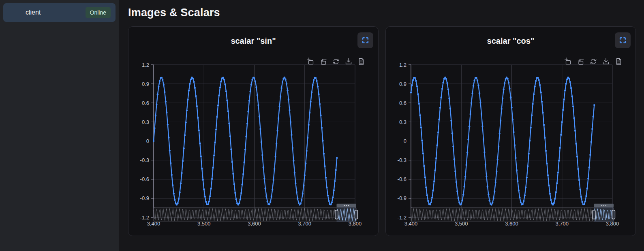 The image size is (644, 251). I want to click on sidebar-item-client: client Online, so click(59, 13).